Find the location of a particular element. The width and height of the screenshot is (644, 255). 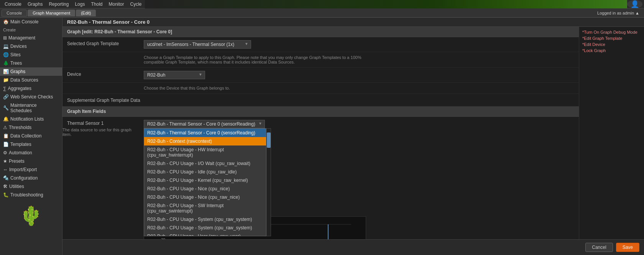

sidebar-item-configuration: 🔩 Configuration is located at coordinates (31, 178).